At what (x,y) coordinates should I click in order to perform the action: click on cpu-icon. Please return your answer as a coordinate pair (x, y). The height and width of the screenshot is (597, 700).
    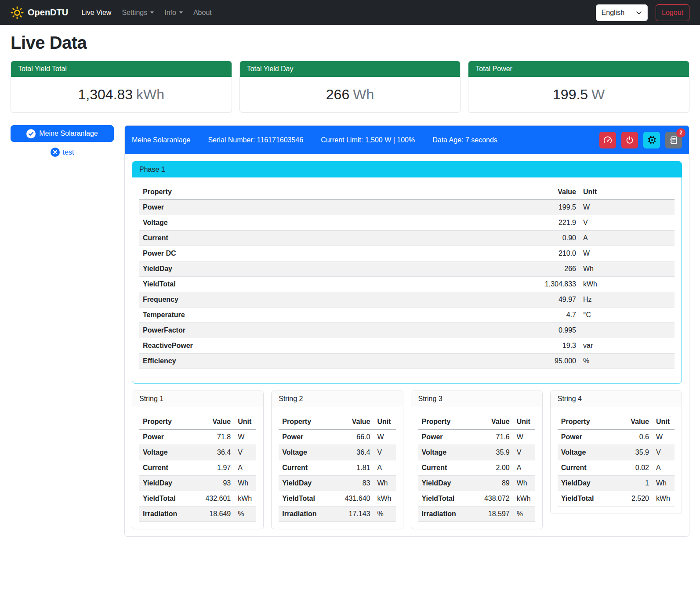
    Looking at the image, I should click on (652, 140).